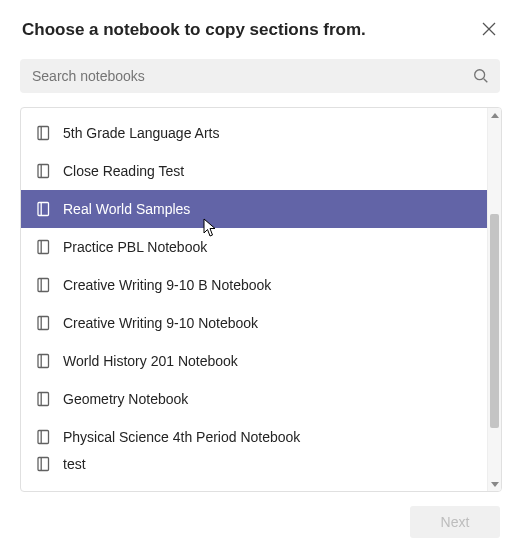  I want to click on notebook-item-label: World History 201 Notebook, so click(150, 361).